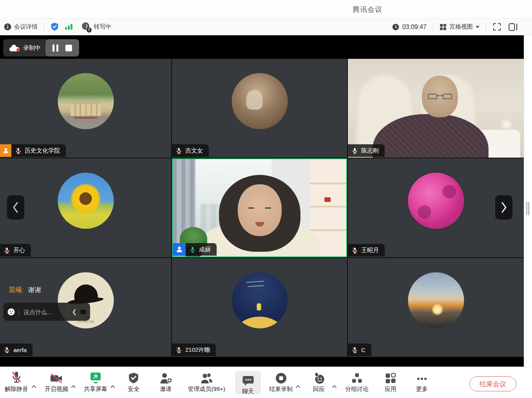  What do you see at coordinates (179, 249) in the screenshot?
I see `host-user-badge-icon` at bounding box center [179, 249].